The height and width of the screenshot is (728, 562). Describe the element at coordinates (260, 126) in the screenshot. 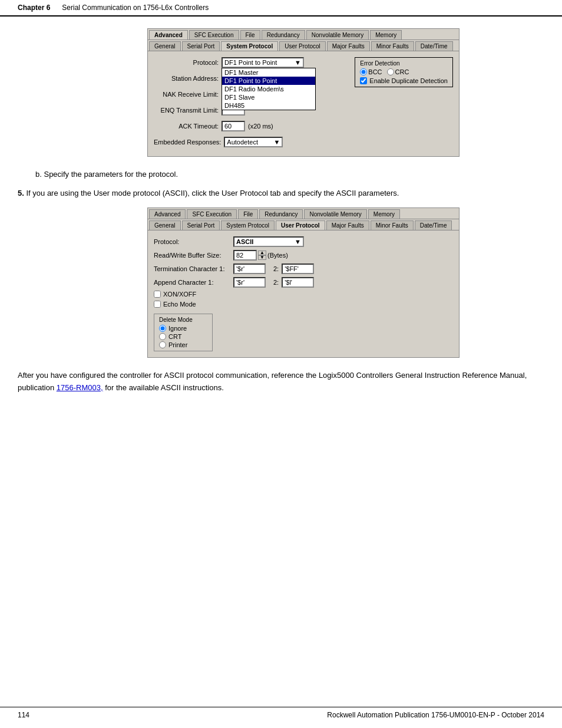

I see `ack-unit: (x20 ms)` at that location.